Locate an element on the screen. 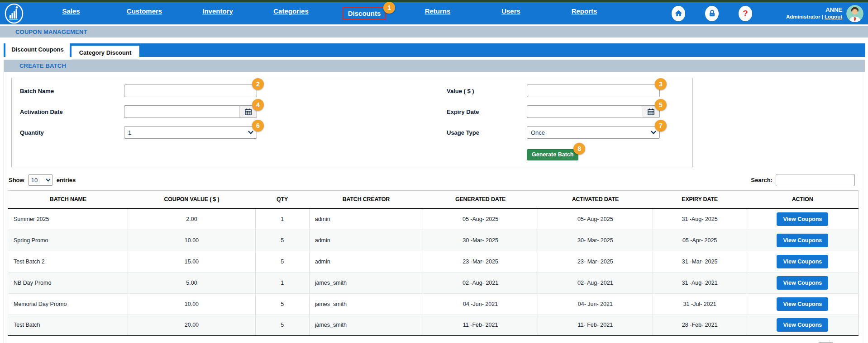 Image resolution: width=868 pixels, height=343 pixels. cell-batch-name: NB Day Promo is located at coordinates (68, 283).